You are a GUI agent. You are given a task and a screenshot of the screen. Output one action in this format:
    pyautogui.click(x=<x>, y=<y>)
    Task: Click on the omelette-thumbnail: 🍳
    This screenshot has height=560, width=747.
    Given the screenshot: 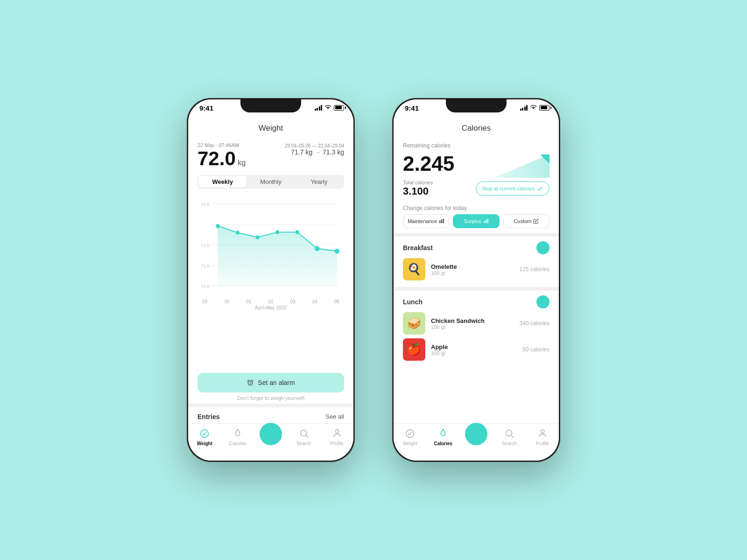 What is the action you would take?
    pyautogui.click(x=414, y=269)
    